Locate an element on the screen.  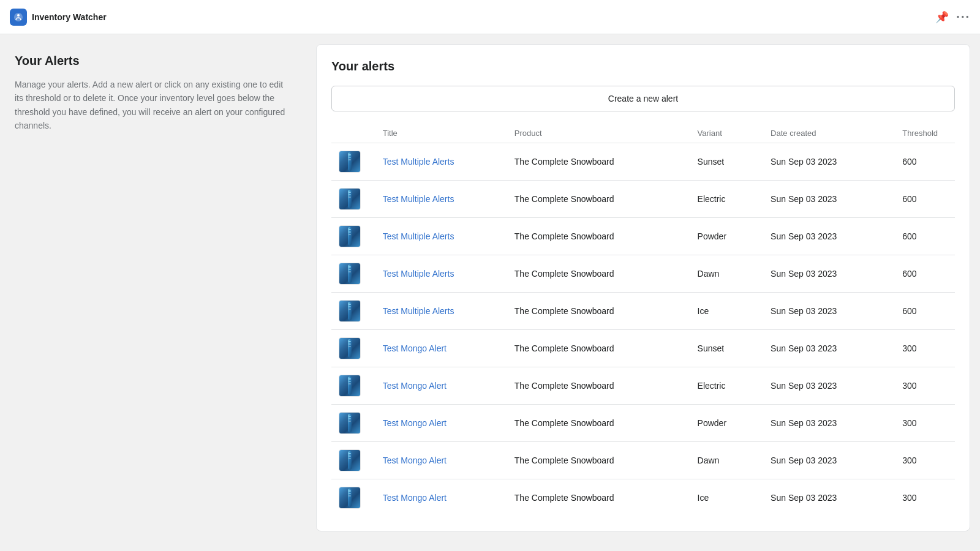
pin-icon: 📌 is located at coordinates (942, 17).